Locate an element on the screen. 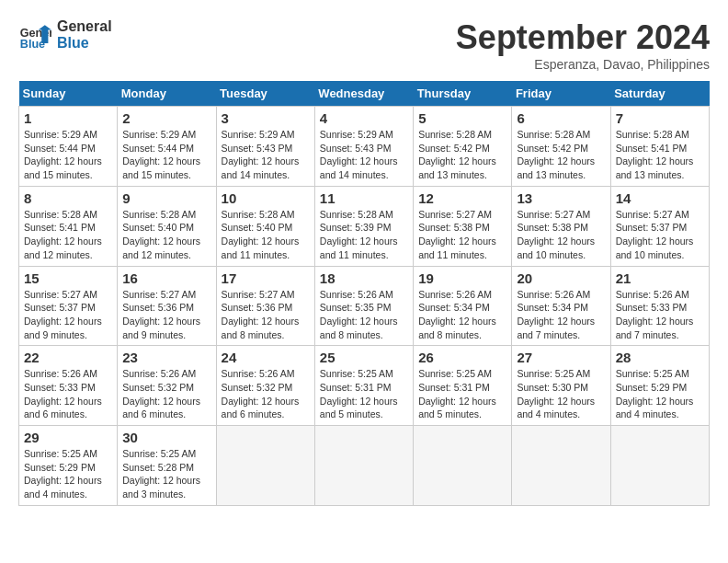 This screenshot has width=728, height=563. day-cell: 3Sunrise: 5:29 AMSunset: 5:43 PMDaylight… is located at coordinates (265, 147).